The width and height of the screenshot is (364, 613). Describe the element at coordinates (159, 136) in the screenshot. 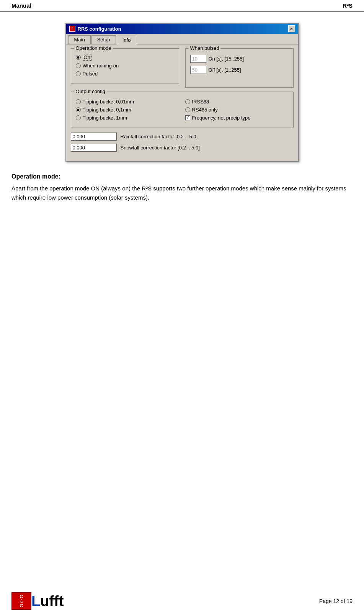

I see `rainfall-correction-label: Rainfall correction factor [0.2 .. 5.0]` at that location.